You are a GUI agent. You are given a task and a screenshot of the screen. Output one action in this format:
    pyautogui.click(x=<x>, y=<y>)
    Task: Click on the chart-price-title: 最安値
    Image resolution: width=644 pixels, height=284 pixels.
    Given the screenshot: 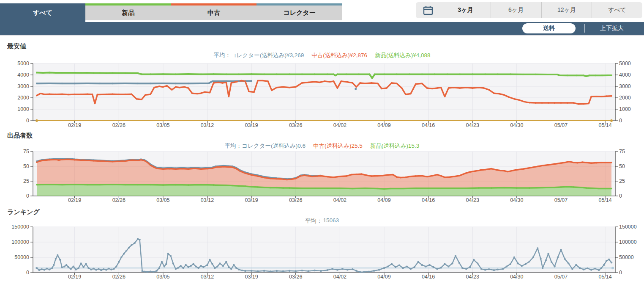 What is the action you would take?
    pyautogui.click(x=17, y=47)
    